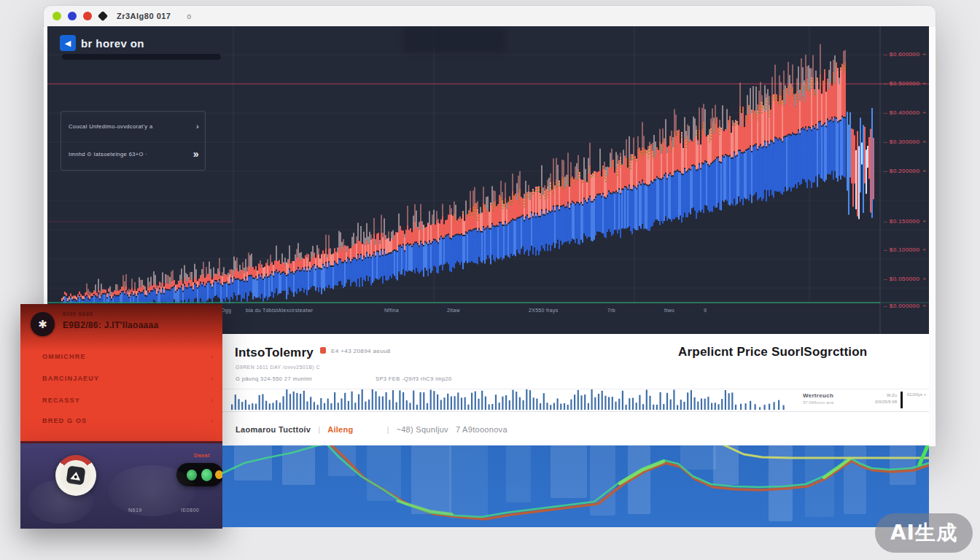 The image size is (980, 560). I want to click on legend-label: Coucal Unfedimo-ovvdcorat'y a, so click(111, 127).